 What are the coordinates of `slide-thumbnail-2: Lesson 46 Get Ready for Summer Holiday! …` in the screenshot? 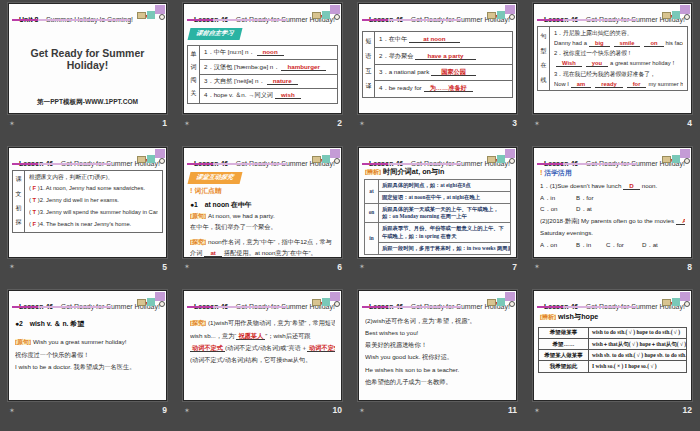 It's located at (262, 58).